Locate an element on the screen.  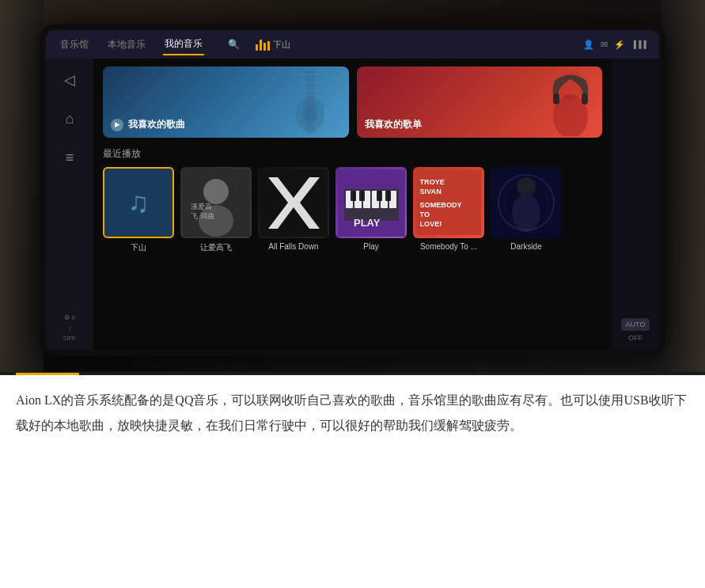
svg-text: SOMEBODY is located at coordinates (442, 205).